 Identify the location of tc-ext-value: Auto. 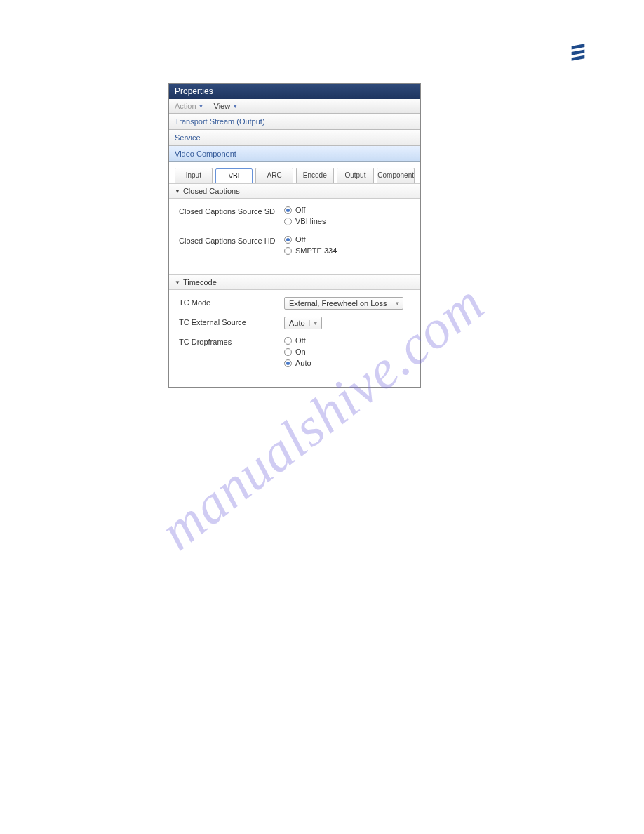
(297, 323).